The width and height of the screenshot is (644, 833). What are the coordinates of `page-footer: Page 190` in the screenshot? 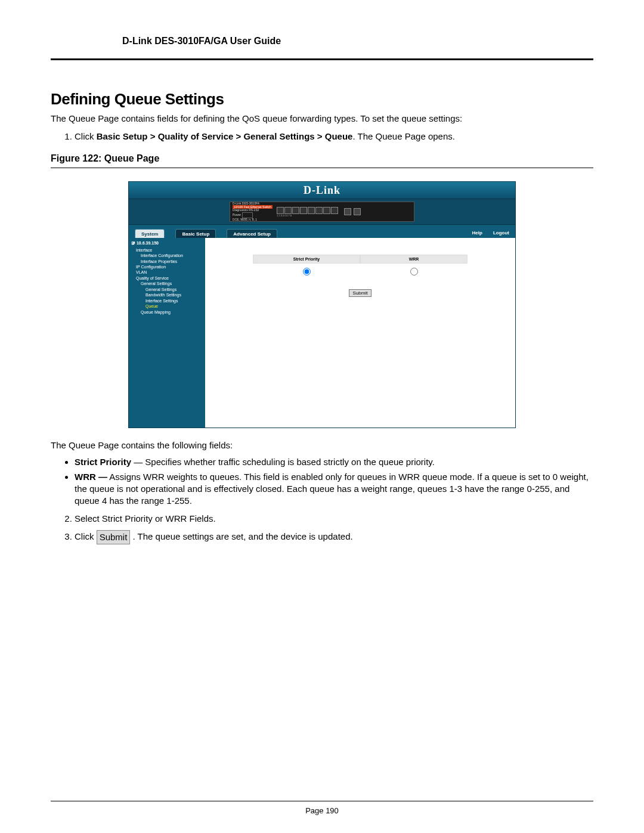 It's located at (322, 808).